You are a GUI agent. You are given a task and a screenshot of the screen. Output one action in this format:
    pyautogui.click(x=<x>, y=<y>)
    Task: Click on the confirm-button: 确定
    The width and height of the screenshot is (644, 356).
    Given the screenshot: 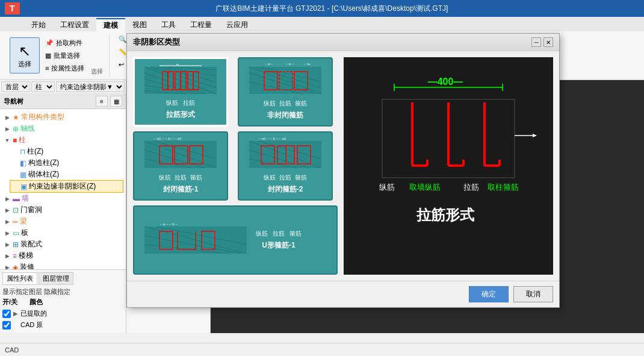 What is the action you would take?
    pyautogui.click(x=489, y=294)
    